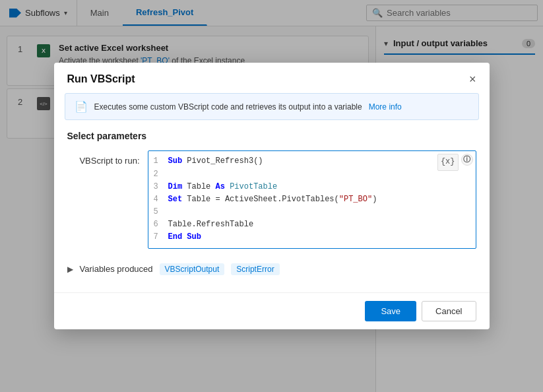 The width and height of the screenshot is (543, 392). I want to click on modal-info-bar: 📄 Executes some custom VBScript code and…, so click(272, 107).